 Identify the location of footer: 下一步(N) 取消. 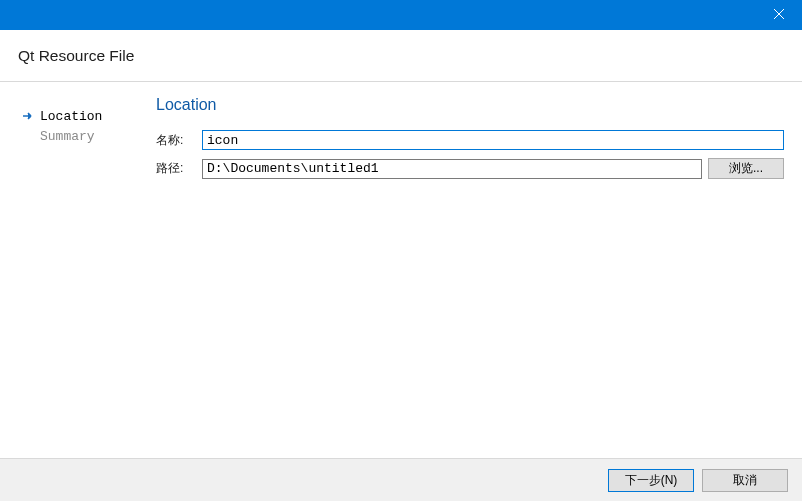
(401, 480).